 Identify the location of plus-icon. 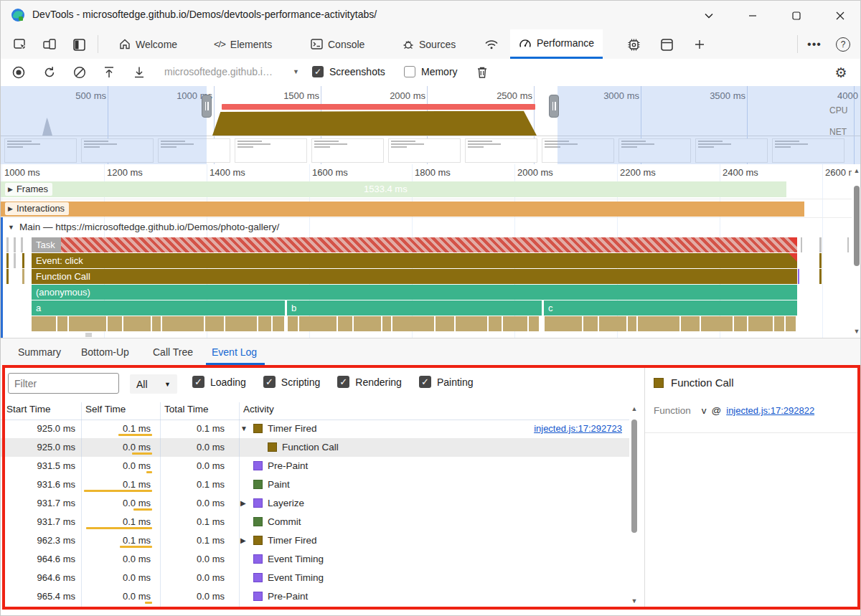
(700, 44).